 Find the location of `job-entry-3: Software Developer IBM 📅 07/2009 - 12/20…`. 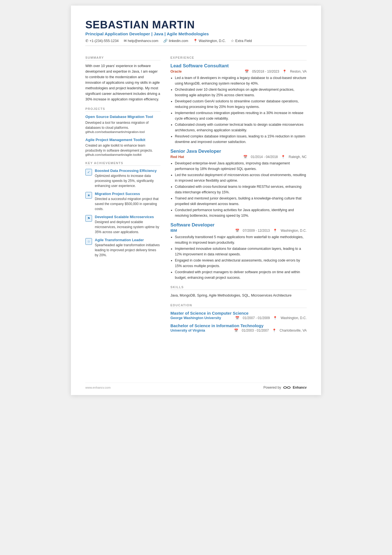

job-entry-3: Software Developer IBM 📅 07/2009 - 12/20… is located at coordinates (239, 251).